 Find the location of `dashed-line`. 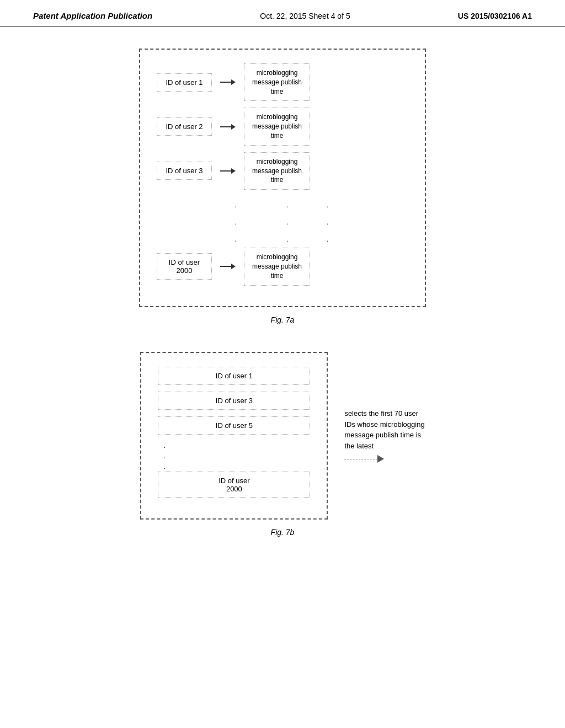

dashed-line is located at coordinates (361, 459).